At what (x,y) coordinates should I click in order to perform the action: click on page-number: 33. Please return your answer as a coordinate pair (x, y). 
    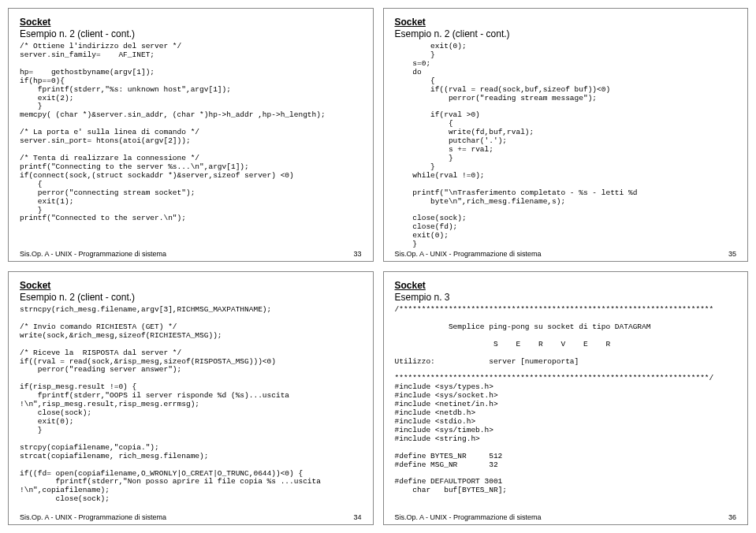
    Looking at the image, I should click on (357, 254).